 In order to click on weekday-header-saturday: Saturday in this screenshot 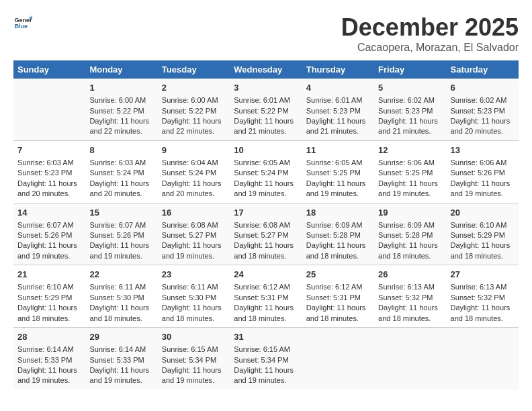, I will do `click(482, 70)`.